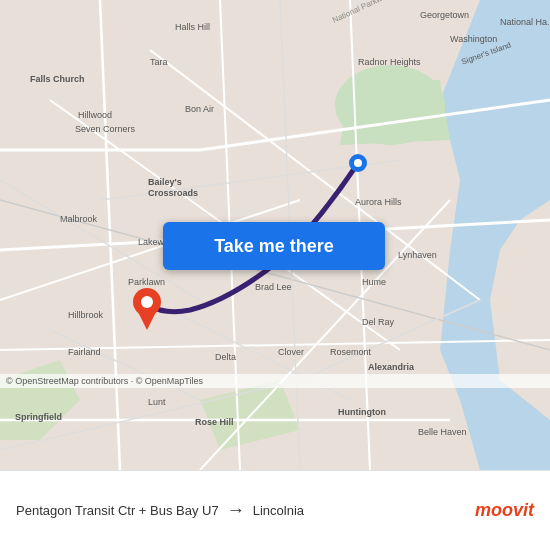 The height and width of the screenshot is (550, 550). What do you see at coordinates (200, 109) in the screenshot?
I see `svg-text: Bon Air` at bounding box center [200, 109].